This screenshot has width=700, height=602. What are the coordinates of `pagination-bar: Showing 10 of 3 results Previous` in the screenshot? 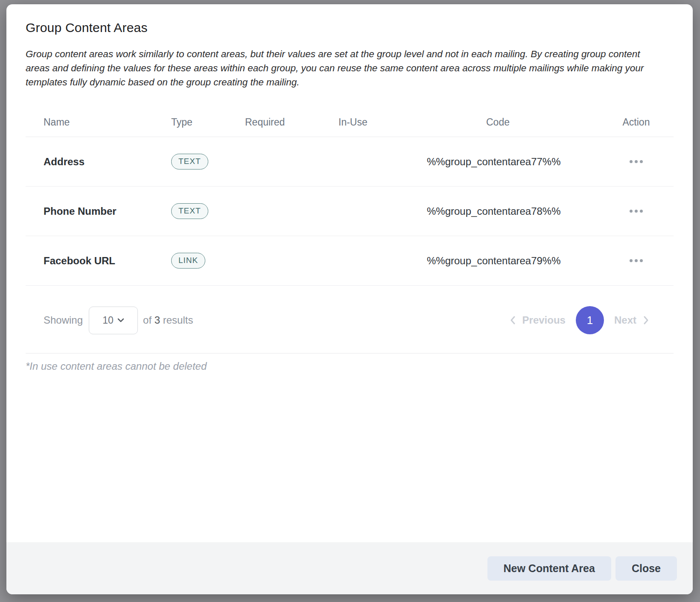 It's located at (350, 320).